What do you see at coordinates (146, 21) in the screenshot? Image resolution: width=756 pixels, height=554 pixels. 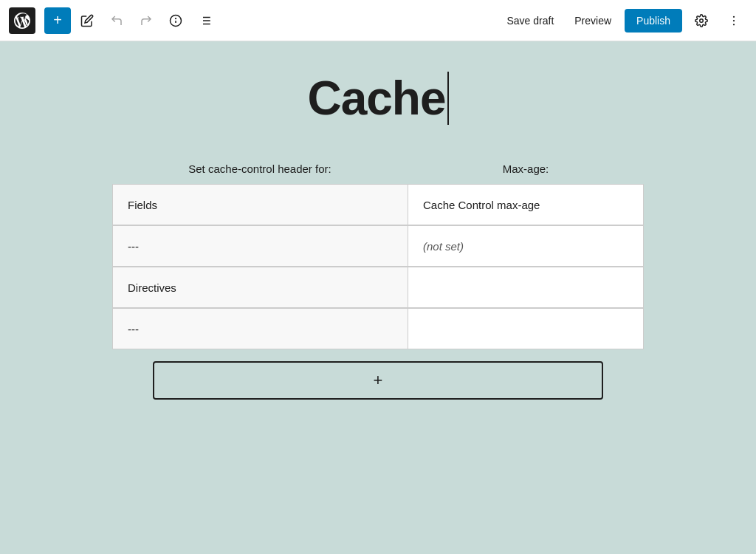 I see `redo-button` at bounding box center [146, 21].